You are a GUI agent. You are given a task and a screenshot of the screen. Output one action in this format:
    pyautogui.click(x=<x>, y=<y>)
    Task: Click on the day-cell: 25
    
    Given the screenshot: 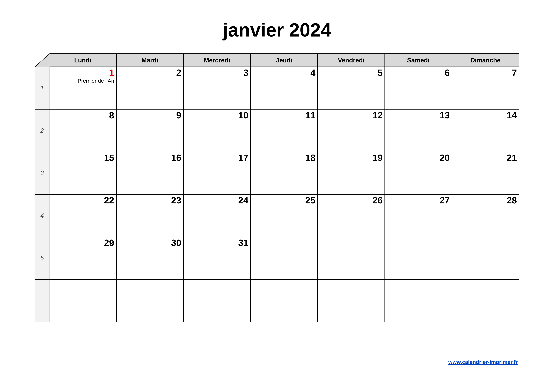 What is the action you would take?
    pyautogui.click(x=284, y=216)
    